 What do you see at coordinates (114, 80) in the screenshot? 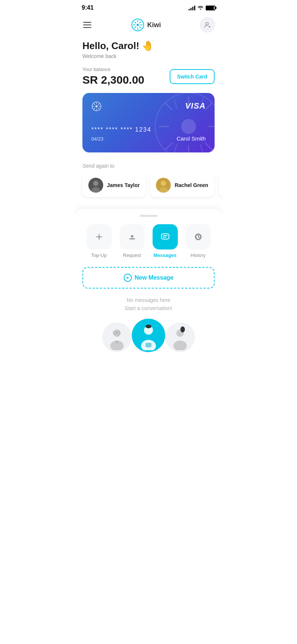
I see `balance-amount: SR 2,300.00` at bounding box center [114, 80].